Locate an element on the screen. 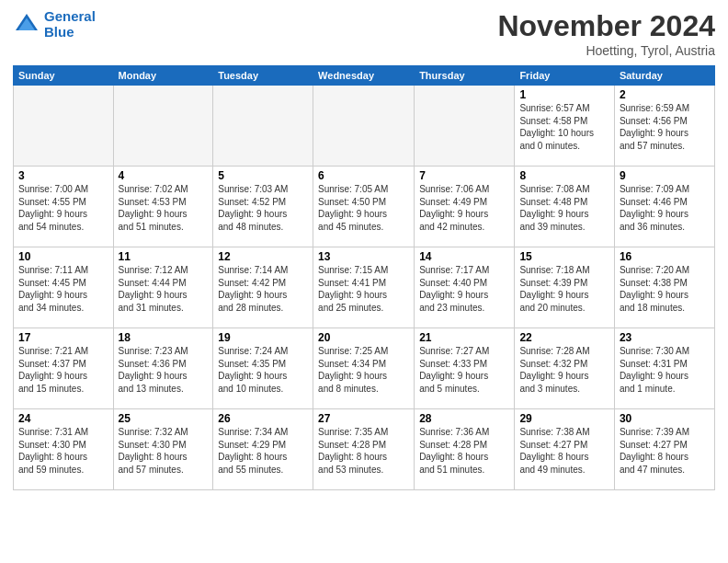 This screenshot has height=563, width=728. day-info: Sunrise: 7:36 AM Sunset: 4:28 PM Dayligh… is located at coordinates (464, 451).